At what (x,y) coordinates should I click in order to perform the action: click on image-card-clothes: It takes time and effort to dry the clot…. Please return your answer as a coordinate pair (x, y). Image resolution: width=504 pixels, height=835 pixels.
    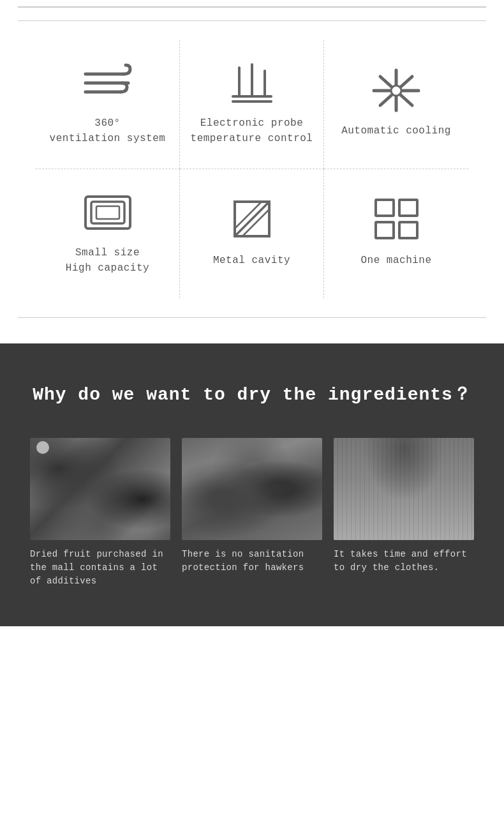
    Looking at the image, I should click on (404, 513).